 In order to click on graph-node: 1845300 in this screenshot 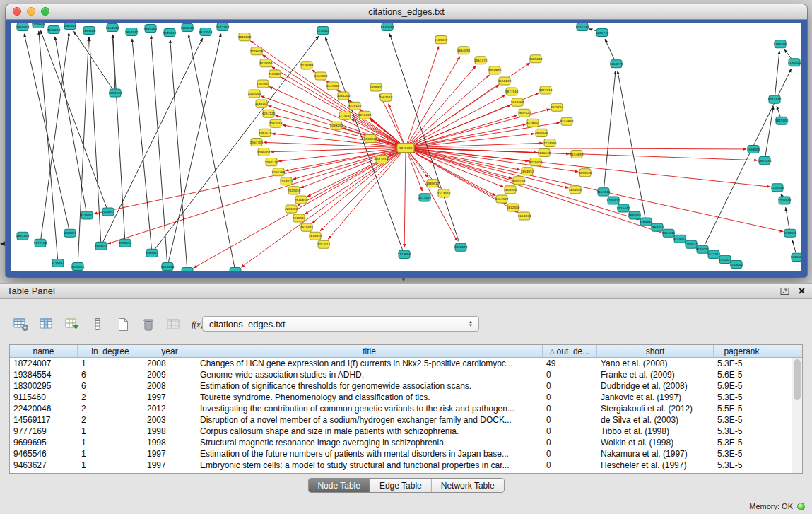, I will do `click(782, 120)`.